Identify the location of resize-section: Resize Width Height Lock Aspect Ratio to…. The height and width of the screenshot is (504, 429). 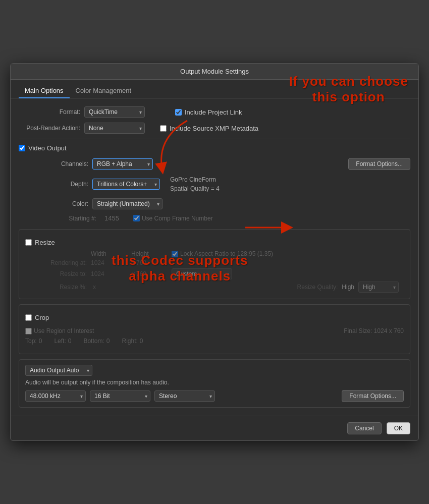
(215, 264).